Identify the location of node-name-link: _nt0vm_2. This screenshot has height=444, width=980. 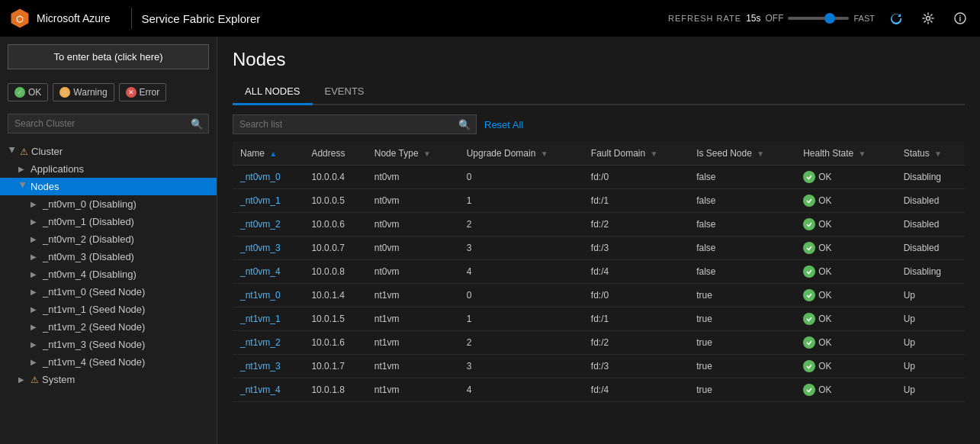
(261, 224).